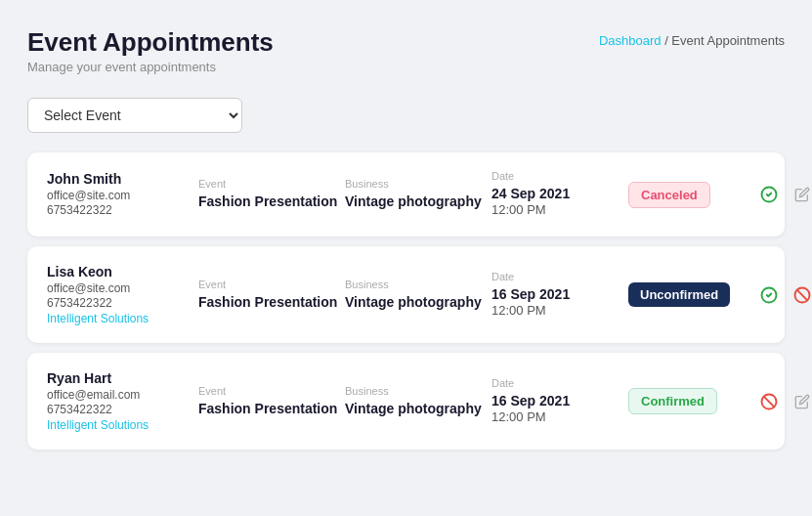  I want to click on status-column: Canceled, so click(692, 195).